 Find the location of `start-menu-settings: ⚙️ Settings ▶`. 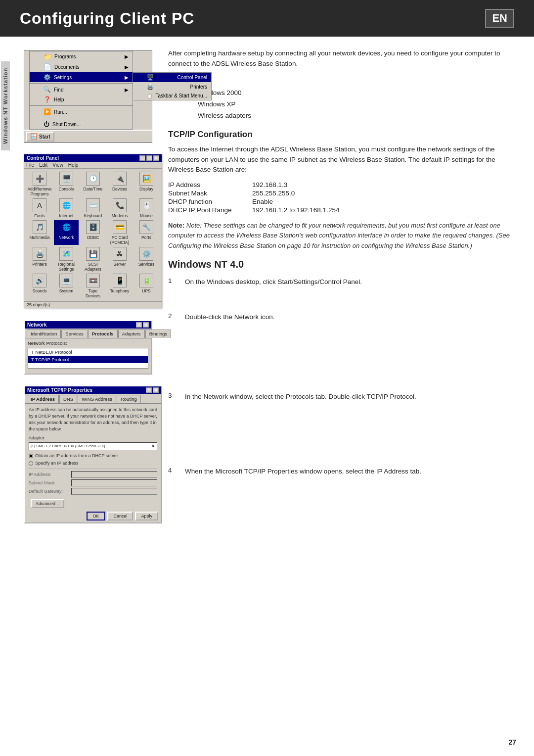

start-menu-settings: ⚙️ Settings ▶ is located at coordinates (81, 77).